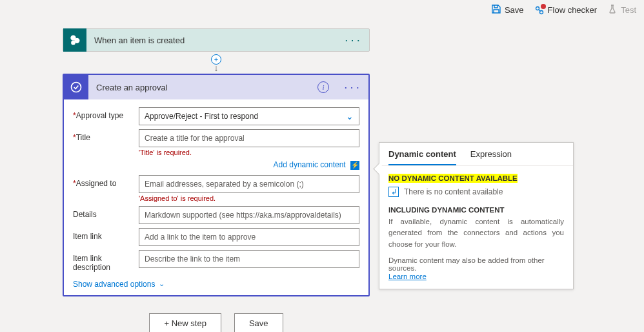 The width and height of the screenshot is (644, 332). Describe the element at coordinates (249, 215) in the screenshot. I see `details-input: Markdown supported (see https://aka.ms/a…` at that location.